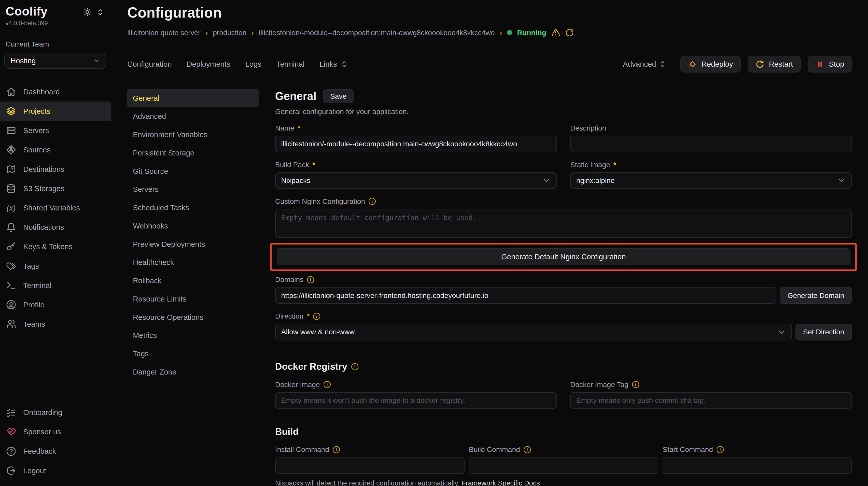 The image size is (868, 486). I want to click on theme-toggle, so click(94, 12).